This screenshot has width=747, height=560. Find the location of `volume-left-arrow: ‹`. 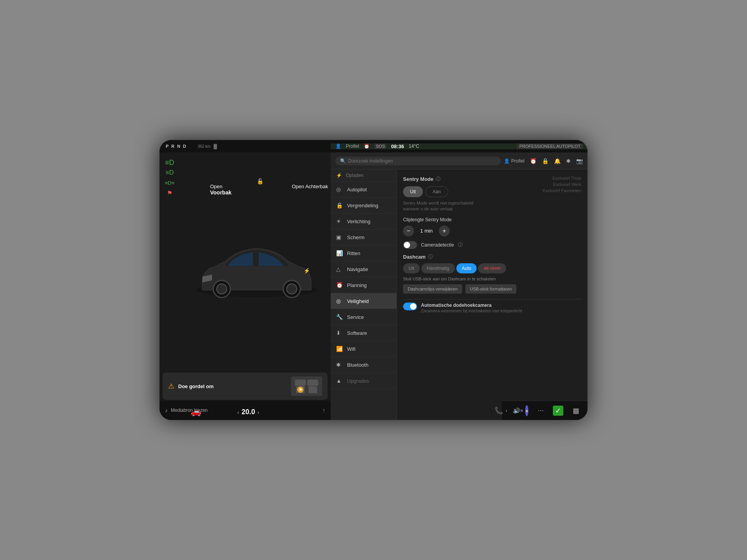

volume-left-arrow: ‹ is located at coordinates (507, 411).